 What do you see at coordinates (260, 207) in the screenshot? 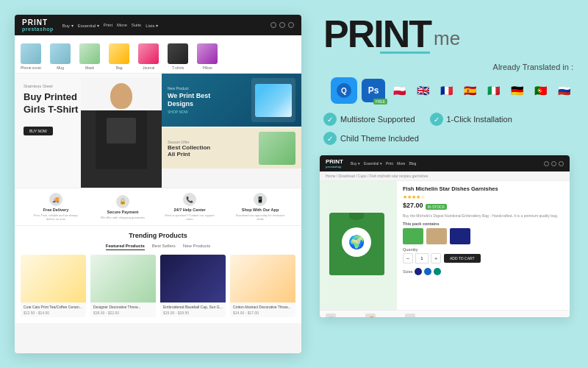
I see `feature-app: 📱 Shop With Our App Download our app tod…` at bounding box center [260, 207].